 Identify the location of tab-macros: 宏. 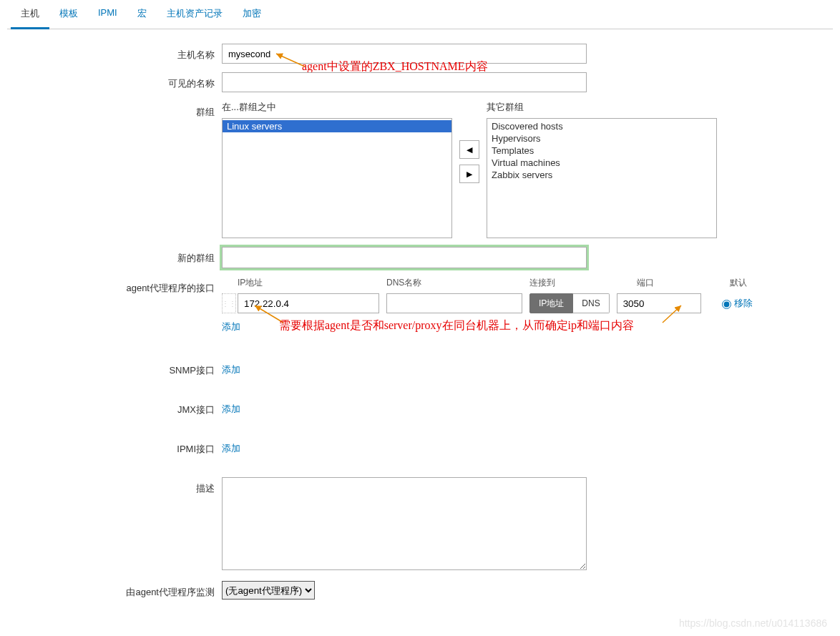
(142, 14).